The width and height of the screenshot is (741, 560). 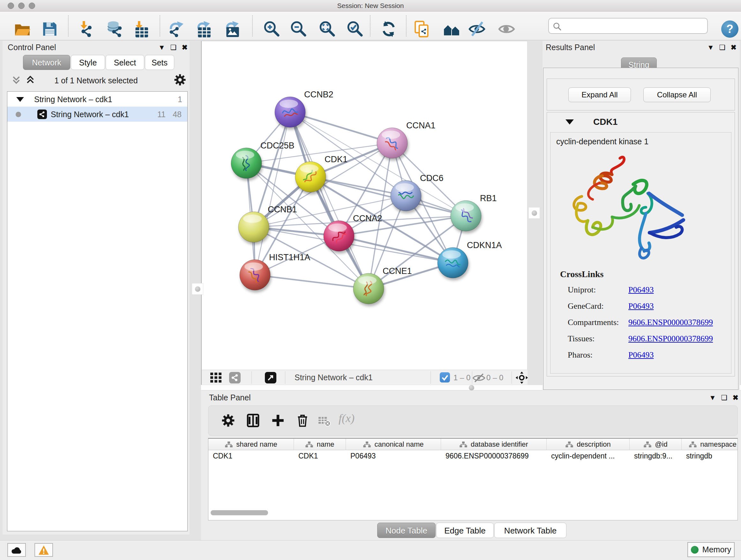 I want to click on column-header-description: description, so click(x=588, y=444).